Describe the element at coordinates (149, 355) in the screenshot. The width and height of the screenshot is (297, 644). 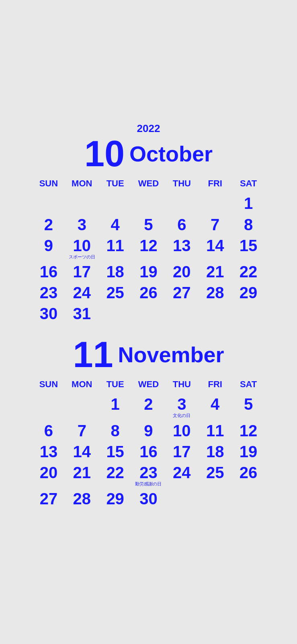
I see `november-header: 11 November` at that location.